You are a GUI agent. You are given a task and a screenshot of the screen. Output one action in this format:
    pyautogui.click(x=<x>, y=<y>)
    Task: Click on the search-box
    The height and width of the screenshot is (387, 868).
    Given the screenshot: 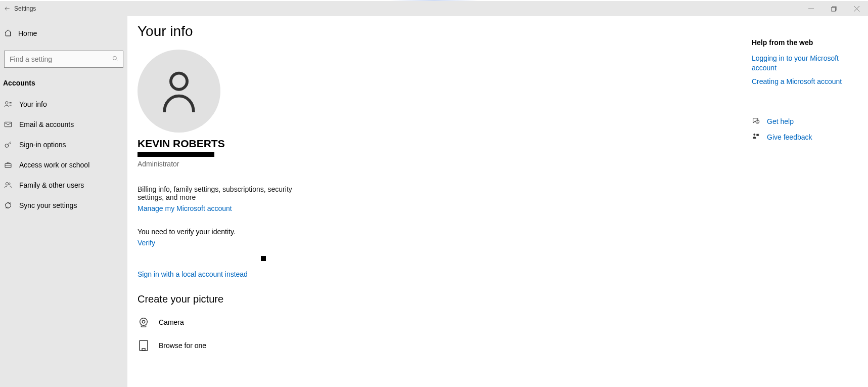 What is the action you would take?
    pyautogui.click(x=64, y=59)
    